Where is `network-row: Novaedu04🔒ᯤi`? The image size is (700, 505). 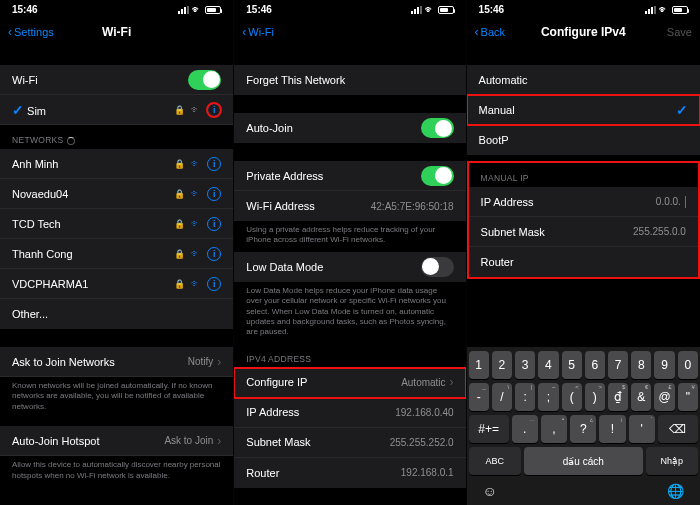
network-row: Novaedu04🔒ᯤi is located at coordinates (116, 194).